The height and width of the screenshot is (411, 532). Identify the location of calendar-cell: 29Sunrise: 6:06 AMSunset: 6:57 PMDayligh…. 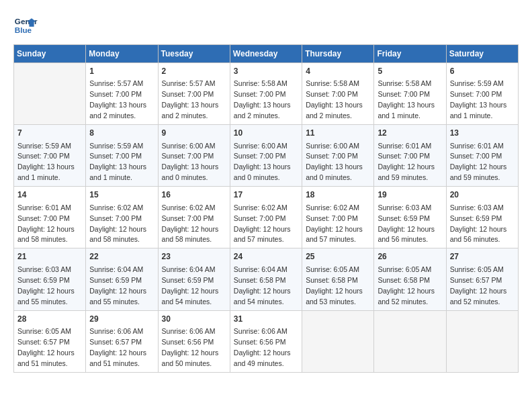
(122, 341).